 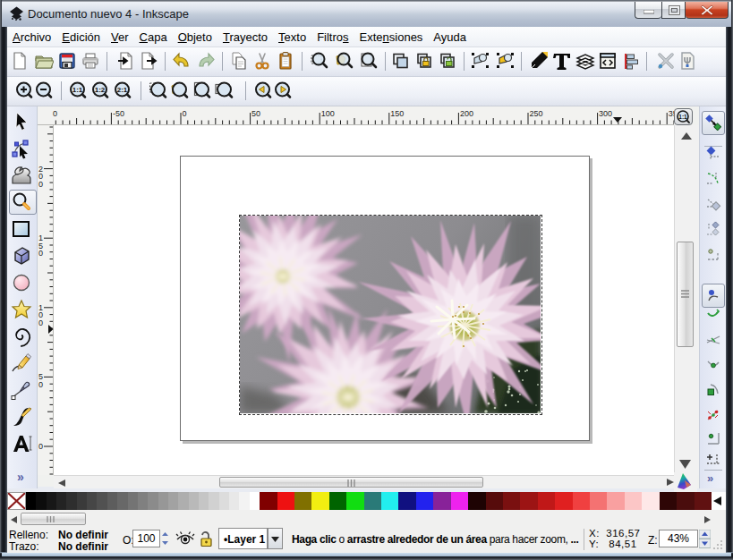 I want to click on svg-text: 200, so click(x=467, y=114).